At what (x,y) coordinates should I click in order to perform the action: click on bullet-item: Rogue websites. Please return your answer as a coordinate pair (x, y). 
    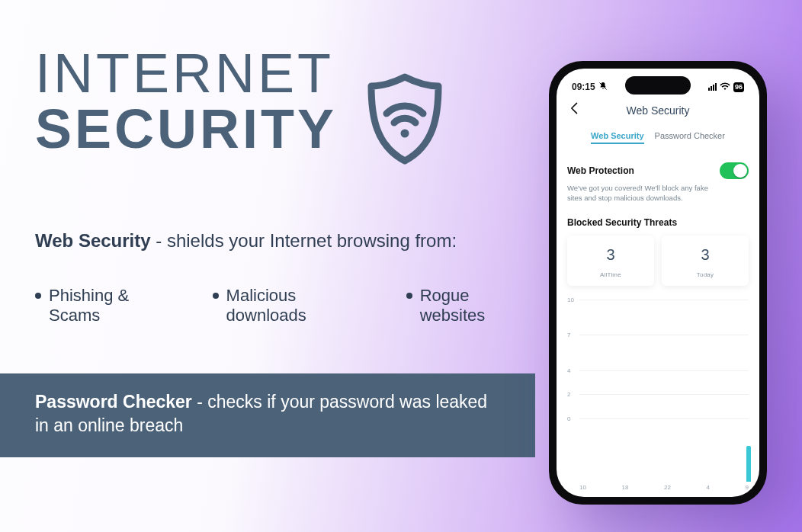
    Looking at the image, I should click on (465, 306).